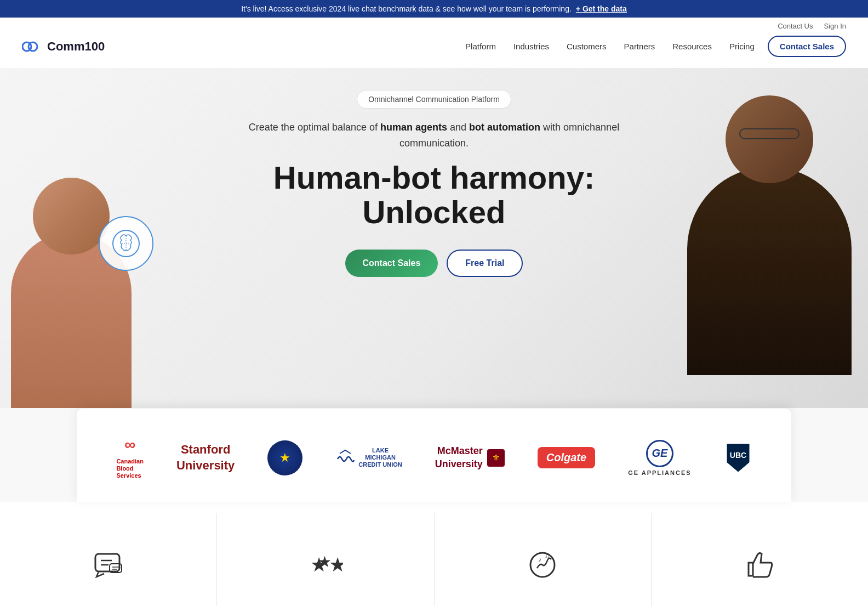 Image resolution: width=868 pixels, height=606 pixels. What do you see at coordinates (640, 46) in the screenshot?
I see `nav-partners: Partners` at bounding box center [640, 46].